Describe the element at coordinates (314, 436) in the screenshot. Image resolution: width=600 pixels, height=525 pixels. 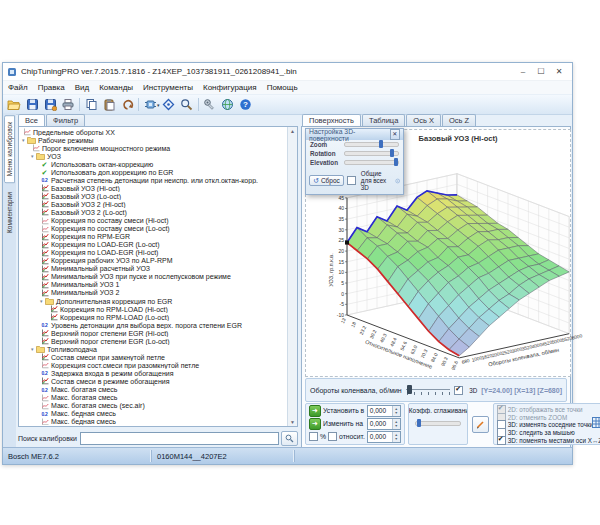
I see `percent-checkbox` at that location.